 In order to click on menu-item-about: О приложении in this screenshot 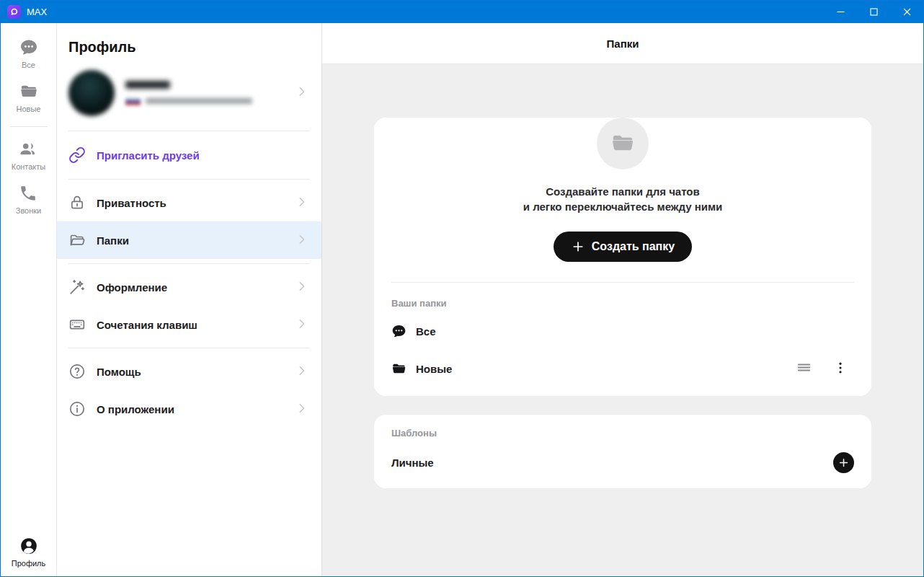, I will do `click(189, 409)`.